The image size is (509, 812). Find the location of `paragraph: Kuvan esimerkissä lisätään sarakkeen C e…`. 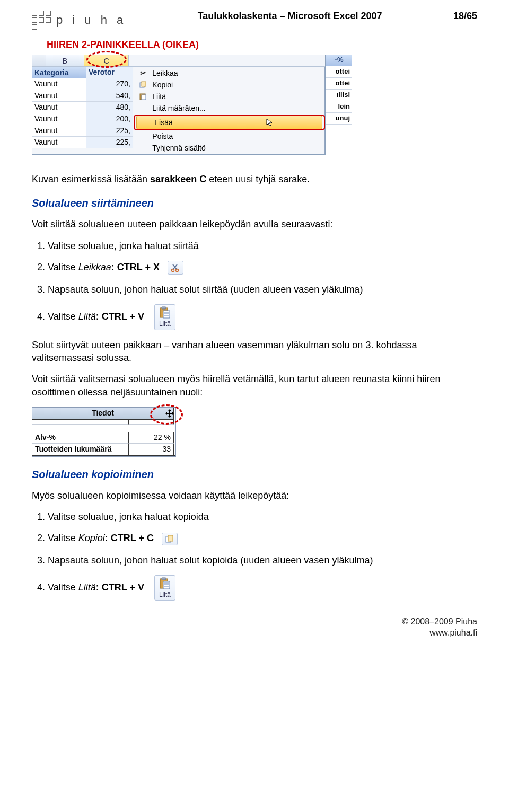

paragraph: Kuvan esimerkissä lisätään sarakkeen C e… is located at coordinates (254, 179).